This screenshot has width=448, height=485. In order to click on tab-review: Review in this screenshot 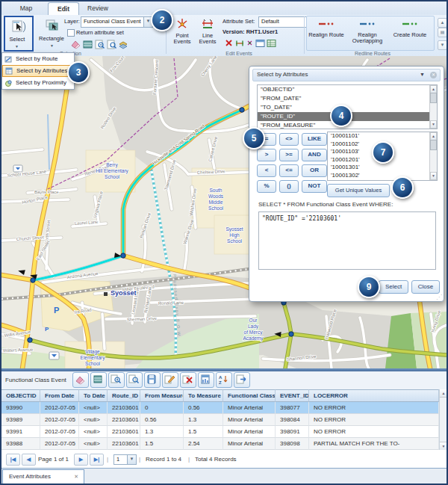, I will do `click(98, 9)`.